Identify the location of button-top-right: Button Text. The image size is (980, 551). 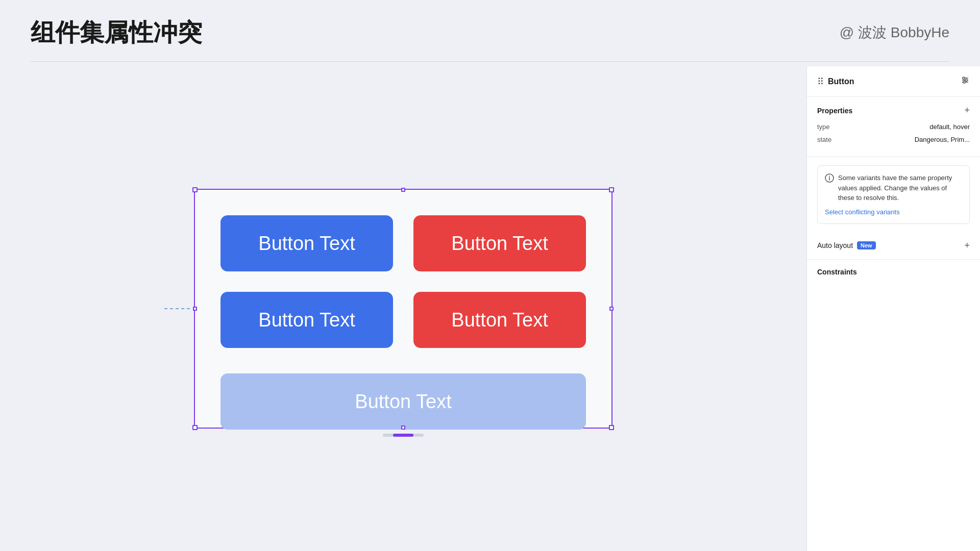
(500, 243).